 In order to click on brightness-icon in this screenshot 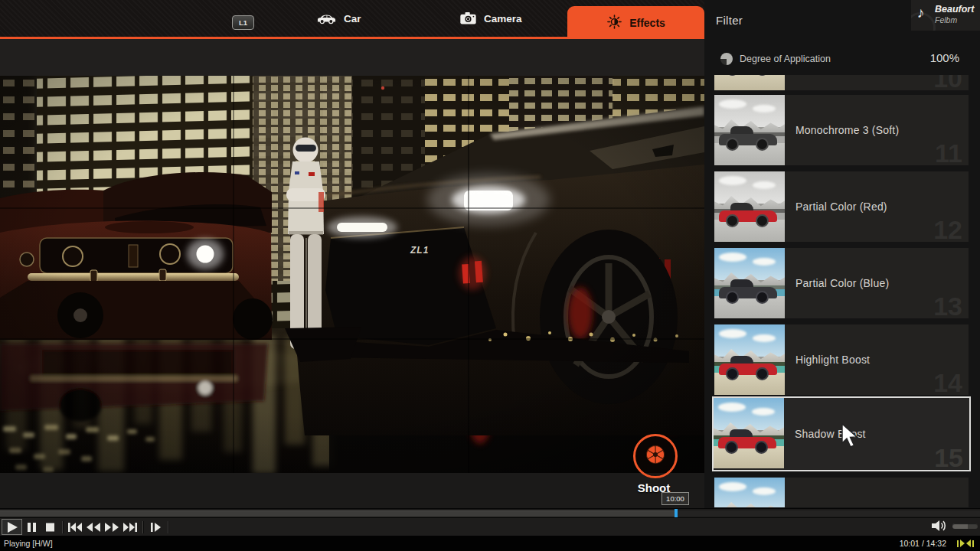, I will do `click(614, 23)`.